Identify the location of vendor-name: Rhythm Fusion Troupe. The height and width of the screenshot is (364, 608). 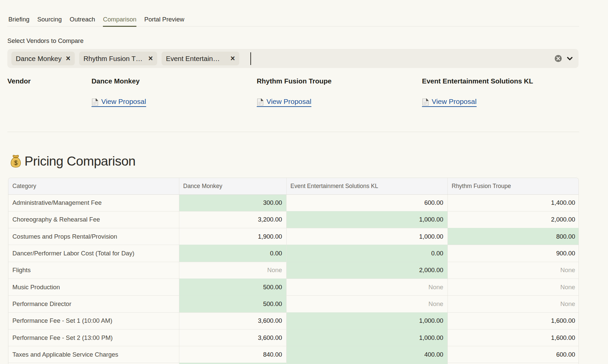
(337, 81).